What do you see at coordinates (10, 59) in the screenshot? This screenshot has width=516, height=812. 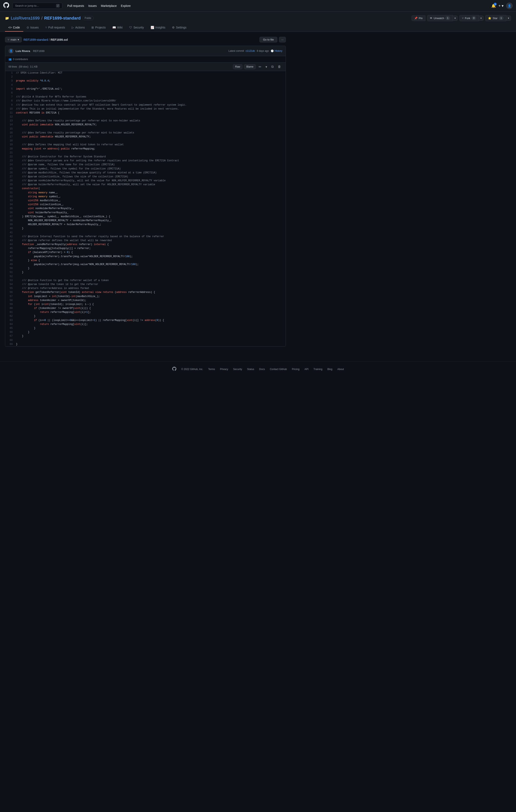 I see `contributors-icon: 👥` at bounding box center [10, 59].